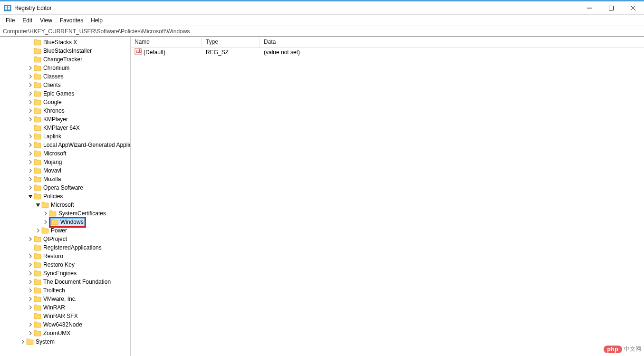 Image resolution: width=644 pixels, height=356 pixels. Describe the element at coordinates (46, 20) in the screenshot. I see `menu-view: View` at that location.